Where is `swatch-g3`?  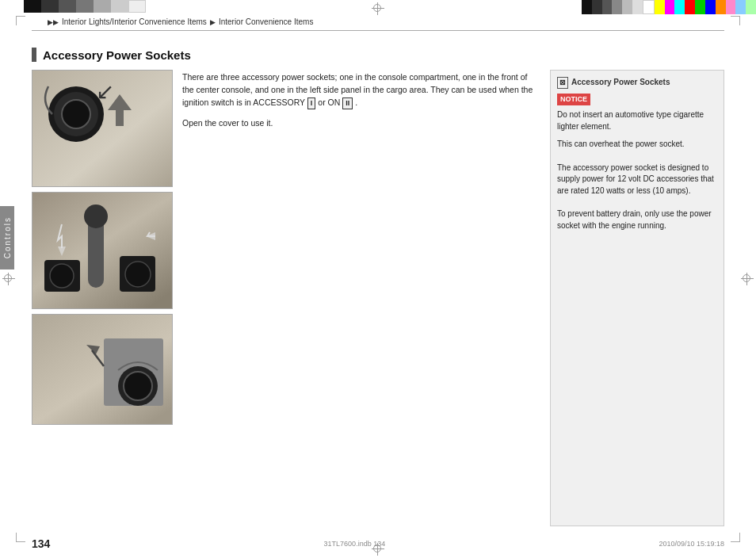 swatch-g3 is located at coordinates (67, 6).